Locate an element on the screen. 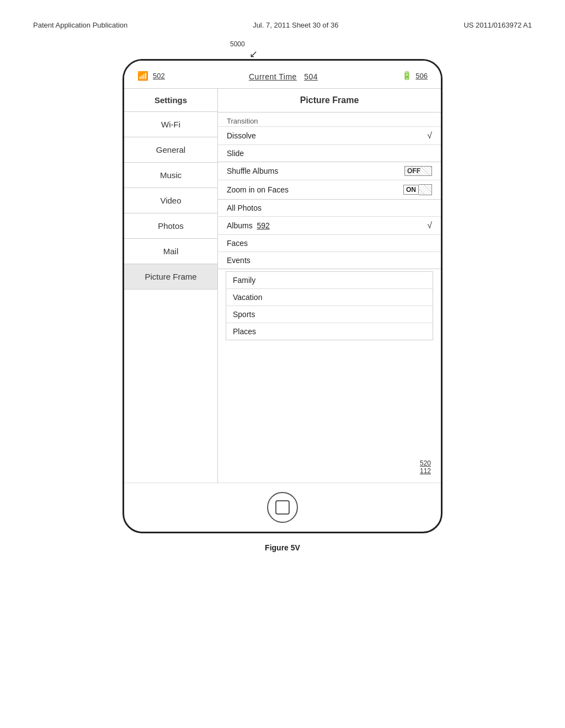  shuffle-albums-label: Shuffle Albums is located at coordinates (253, 171).